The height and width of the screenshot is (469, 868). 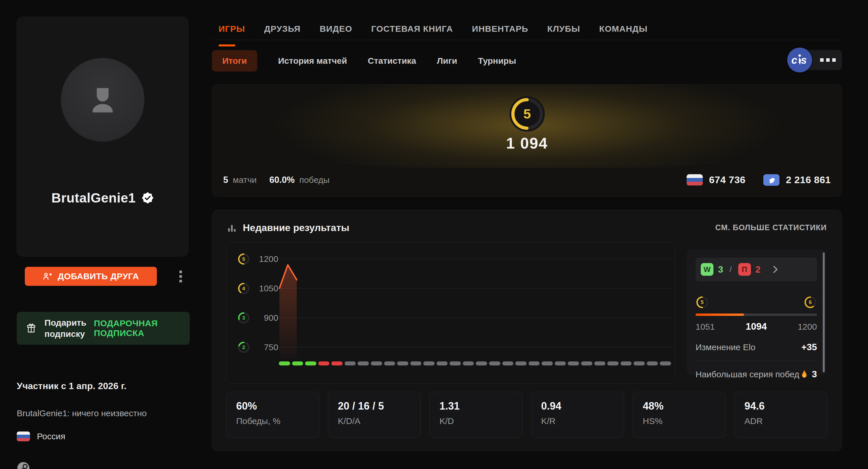 What do you see at coordinates (91, 276) in the screenshot?
I see `add-friend-button: ДОБАВИТЬ ДРУГА` at bounding box center [91, 276].